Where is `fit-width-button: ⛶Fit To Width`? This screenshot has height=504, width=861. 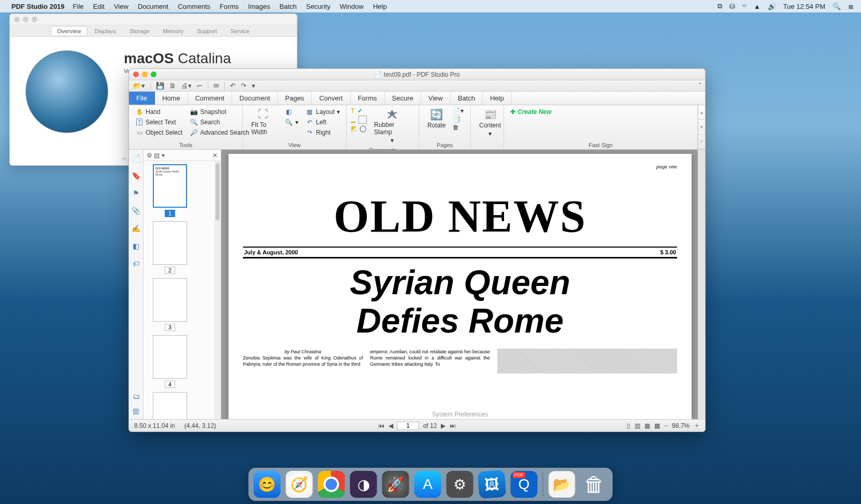
fit-width-button: ⛶Fit To Width is located at coordinates (263, 122).